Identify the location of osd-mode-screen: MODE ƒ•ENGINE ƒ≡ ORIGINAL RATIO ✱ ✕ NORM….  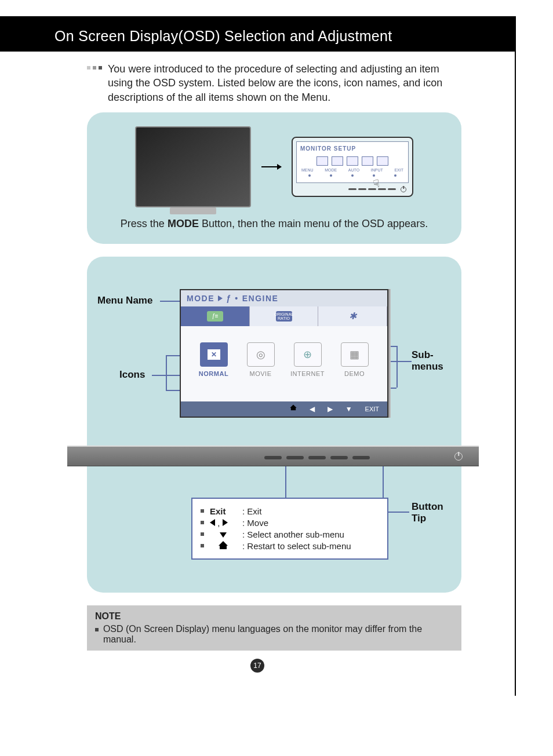
(284, 353).